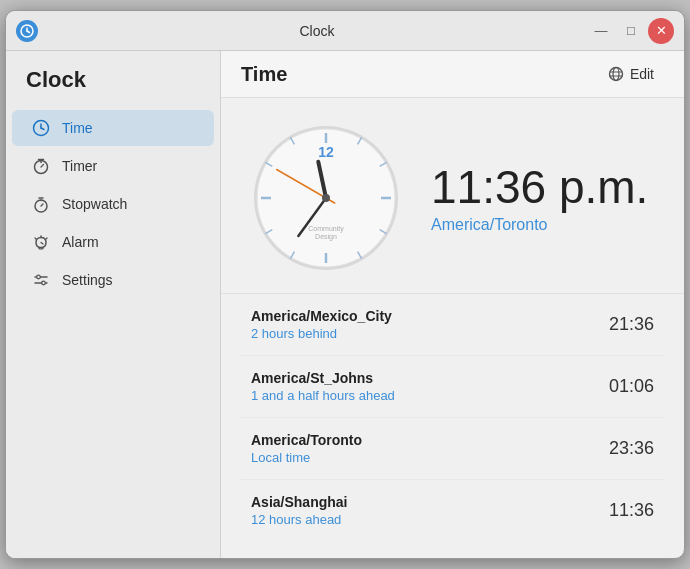 This screenshot has height=569, width=690. I want to click on alarm-icon, so click(41, 242).